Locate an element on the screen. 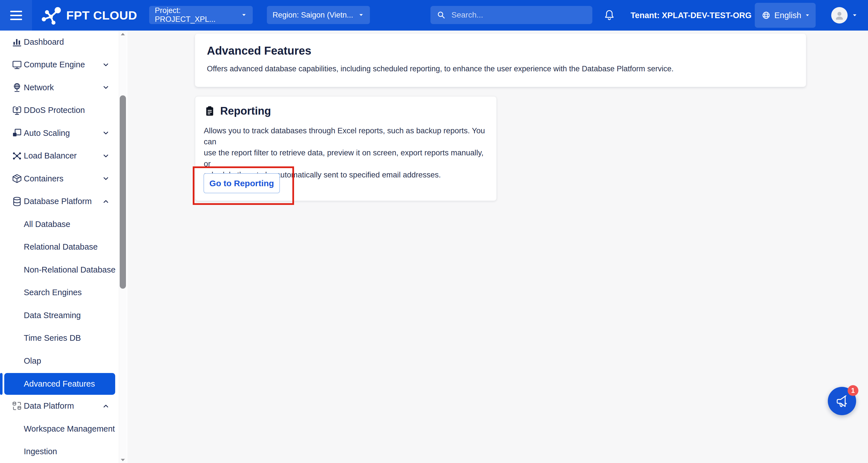  sidebar-item-label: Non-Relational Database is located at coordinates (70, 270).